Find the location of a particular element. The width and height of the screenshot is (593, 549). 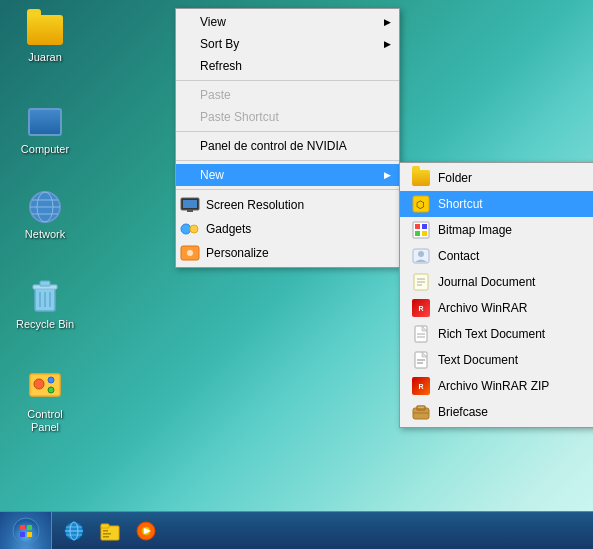

gadgets-icon is located at coordinates (190, 229).